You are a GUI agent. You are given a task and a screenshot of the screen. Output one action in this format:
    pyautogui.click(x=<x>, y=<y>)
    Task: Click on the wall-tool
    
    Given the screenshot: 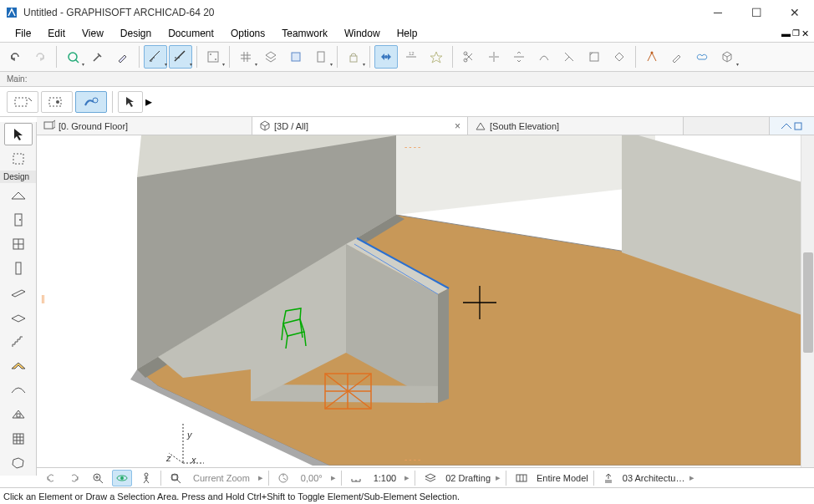 What is the action you would take?
    pyautogui.click(x=18, y=196)
    